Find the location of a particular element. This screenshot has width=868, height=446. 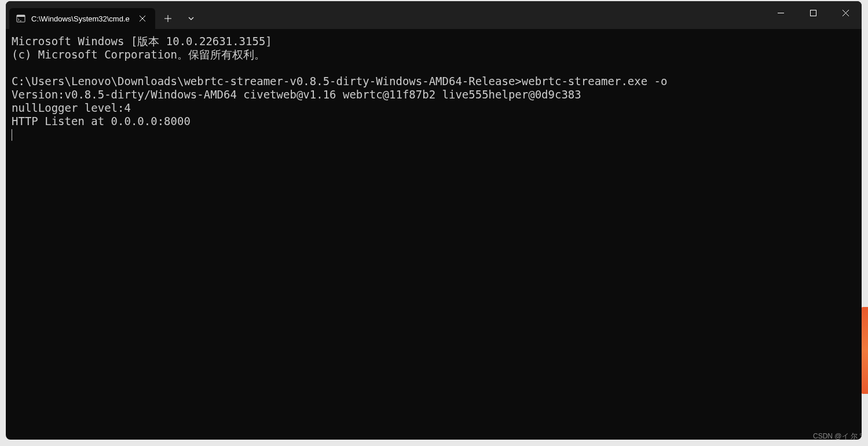

background-decoration is located at coordinates (865, 350).